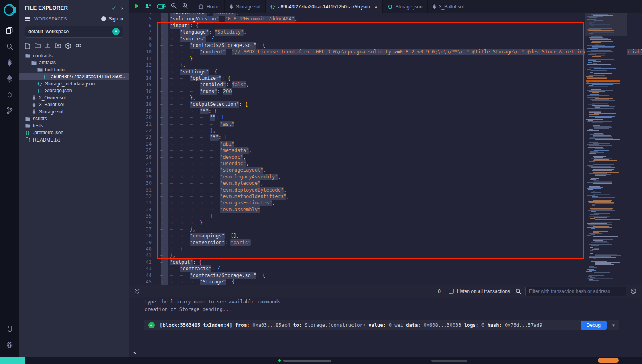 Image resolution: width=642 pixels, height=364 pixels. I want to click on tree-item-a69b43f277ba20fcac141151250ca7-: {}a69b43f277ba20fcac141151250ca7..., so click(74, 77).